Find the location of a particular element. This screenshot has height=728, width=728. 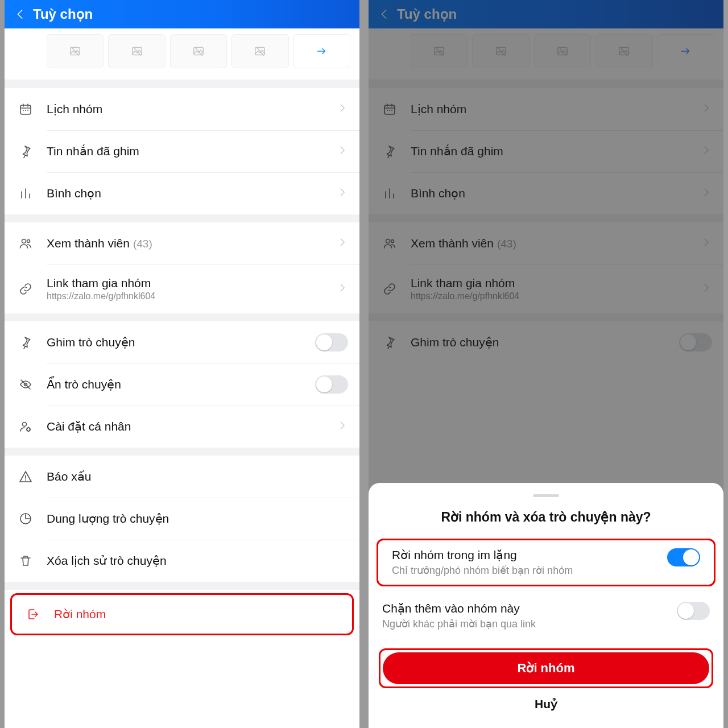

row-view-members: Xem thành viên(43) is located at coordinates (182, 243).